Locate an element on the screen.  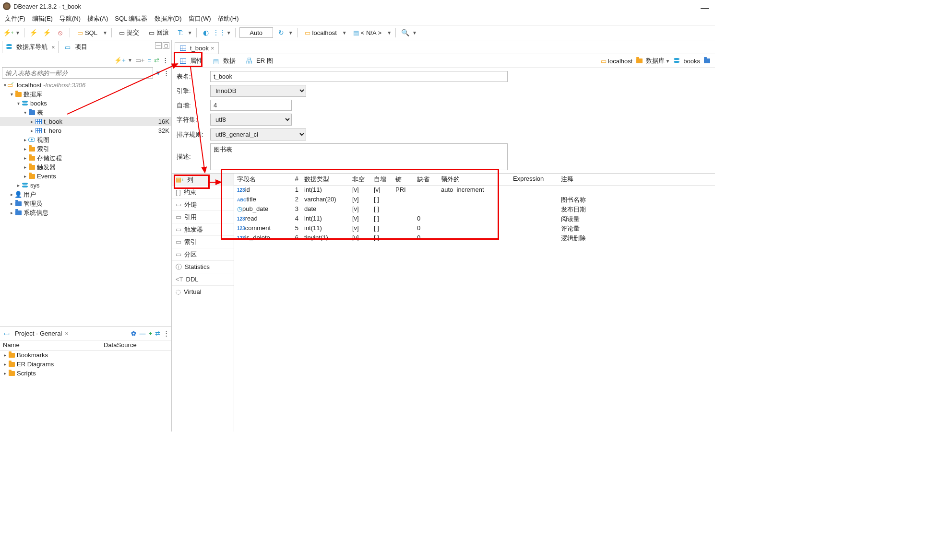
cat-virtual: ◌Virtual is located at coordinates (202, 292).